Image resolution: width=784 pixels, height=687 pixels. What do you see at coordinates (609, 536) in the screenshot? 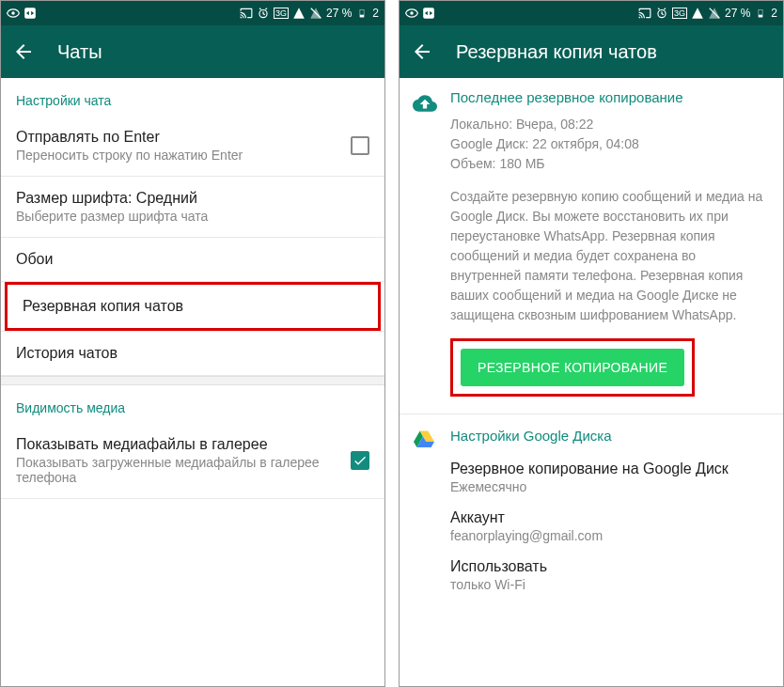
I see `setting-value: feanorplaying@gmail.com` at bounding box center [609, 536].